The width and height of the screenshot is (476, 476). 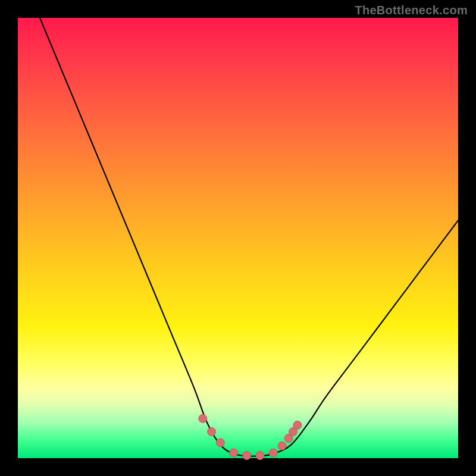 I want to click on watermark-text: TheBottleneck.com, so click(x=411, y=11).